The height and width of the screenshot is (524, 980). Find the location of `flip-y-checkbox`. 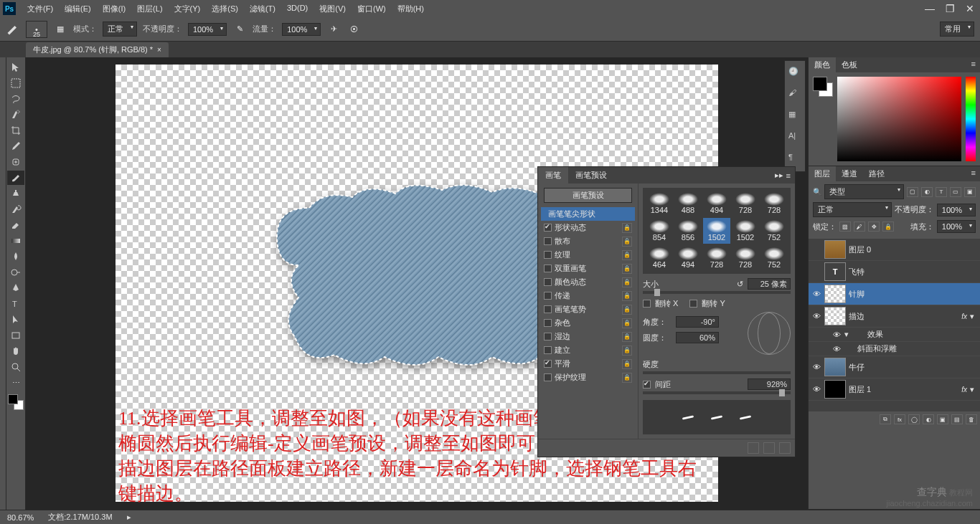

flip-y-checkbox is located at coordinates (693, 304).